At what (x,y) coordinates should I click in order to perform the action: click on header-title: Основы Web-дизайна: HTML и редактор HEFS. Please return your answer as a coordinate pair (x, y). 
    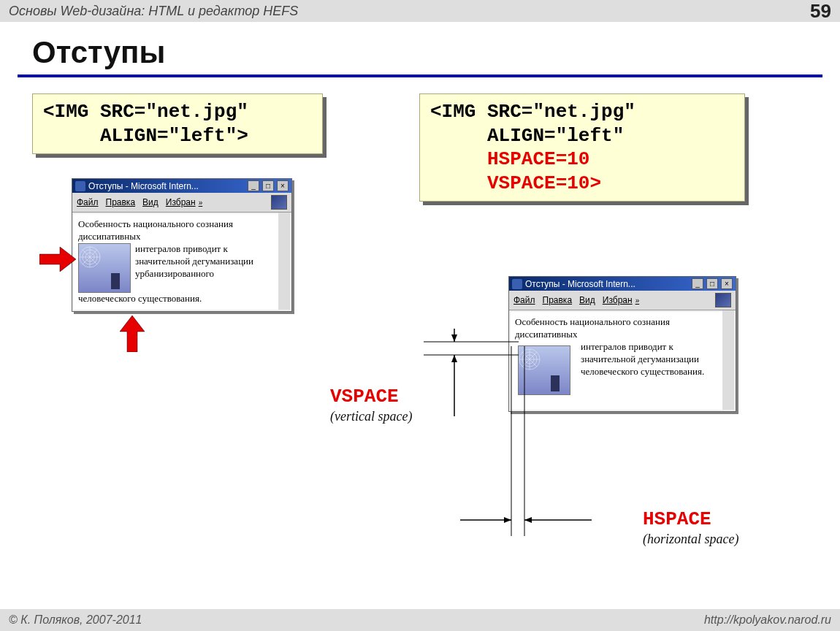
    Looking at the image, I should click on (153, 12).